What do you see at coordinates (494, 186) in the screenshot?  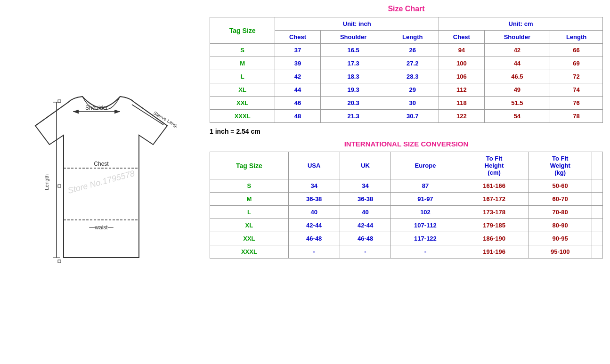 I see `conv-height-val: 161-166` at bounding box center [494, 186].